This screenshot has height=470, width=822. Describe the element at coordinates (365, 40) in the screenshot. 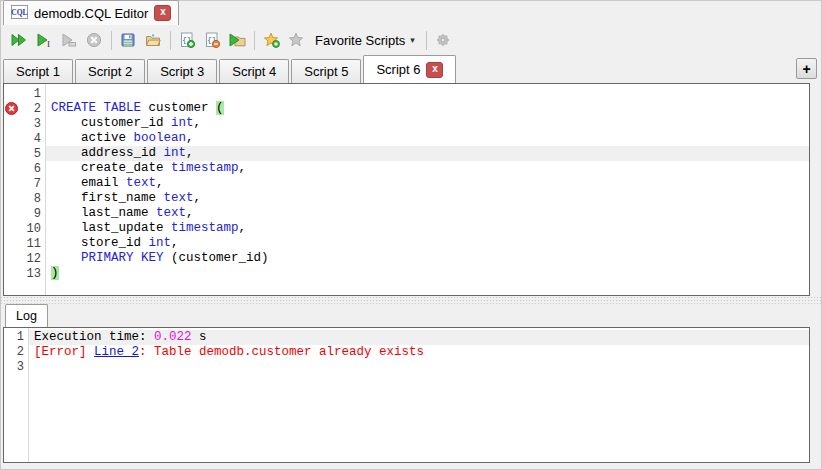

I see `favorite-scripts-button: Favorite Scripts▾` at that location.